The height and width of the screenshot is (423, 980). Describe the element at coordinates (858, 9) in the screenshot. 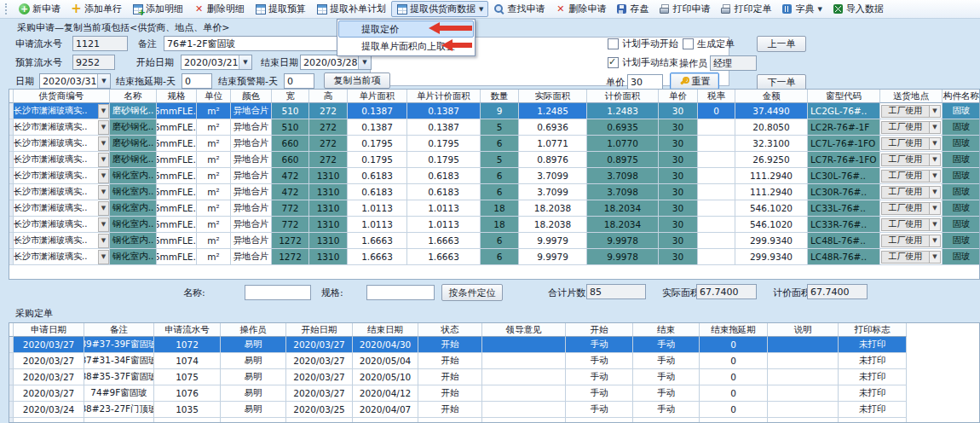

I see `toolbar-button-14: 导入数据` at that location.